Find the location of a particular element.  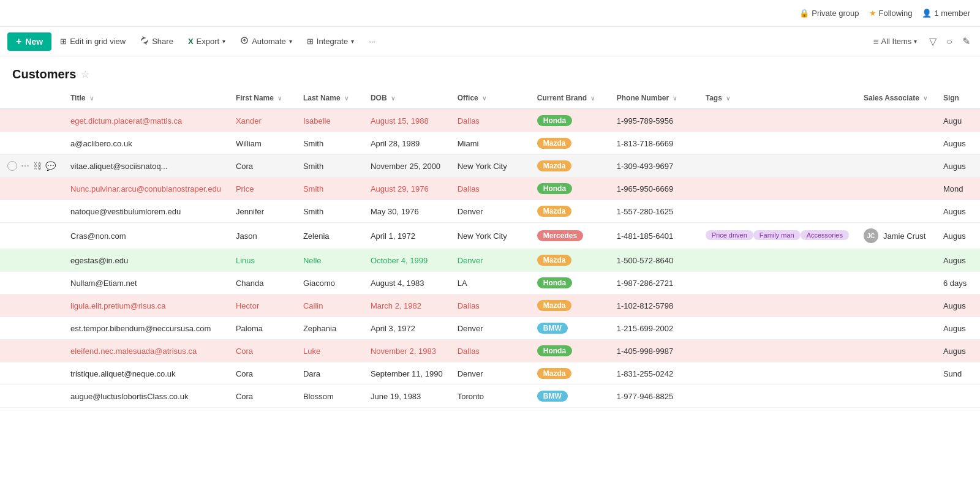

automate-icon is located at coordinates (244, 42).